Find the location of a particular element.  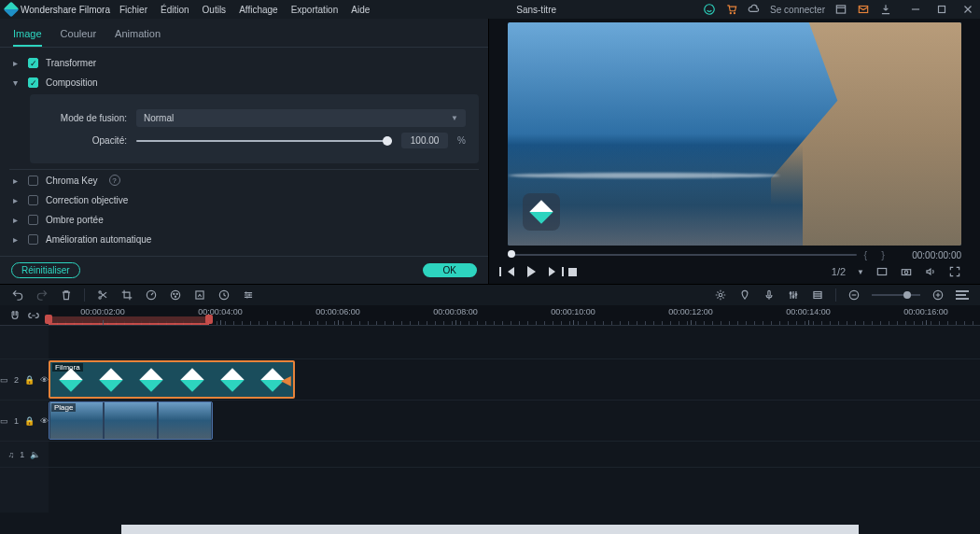

list-icon is located at coordinates (818, 295).